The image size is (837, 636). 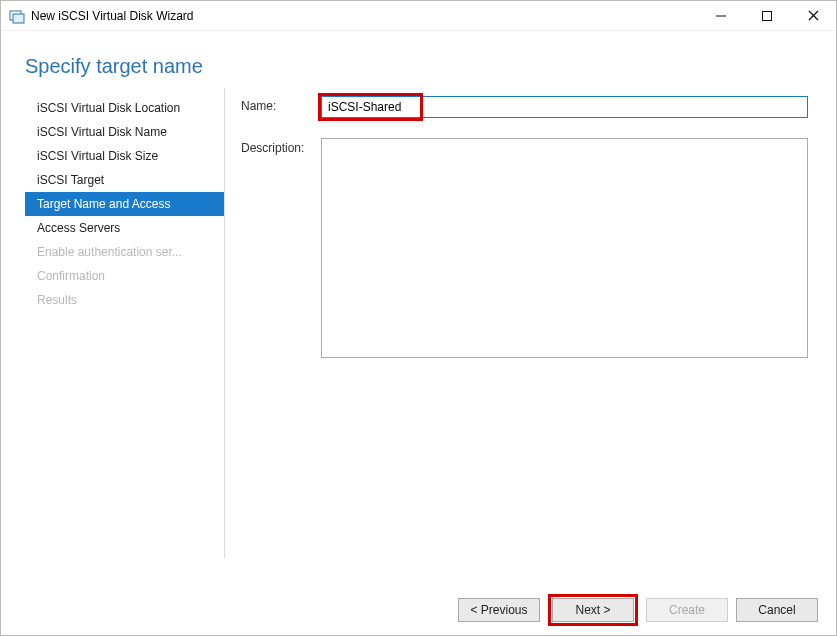 What do you see at coordinates (524, 107) in the screenshot?
I see `name-row: Name:` at bounding box center [524, 107].